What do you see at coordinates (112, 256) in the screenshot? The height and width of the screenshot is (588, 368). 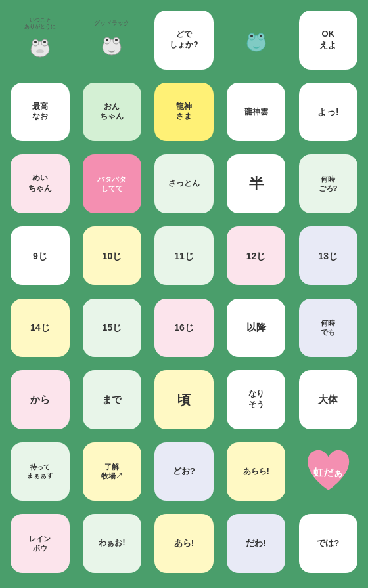 I see `bubble-17: 10じ` at bounding box center [112, 256].